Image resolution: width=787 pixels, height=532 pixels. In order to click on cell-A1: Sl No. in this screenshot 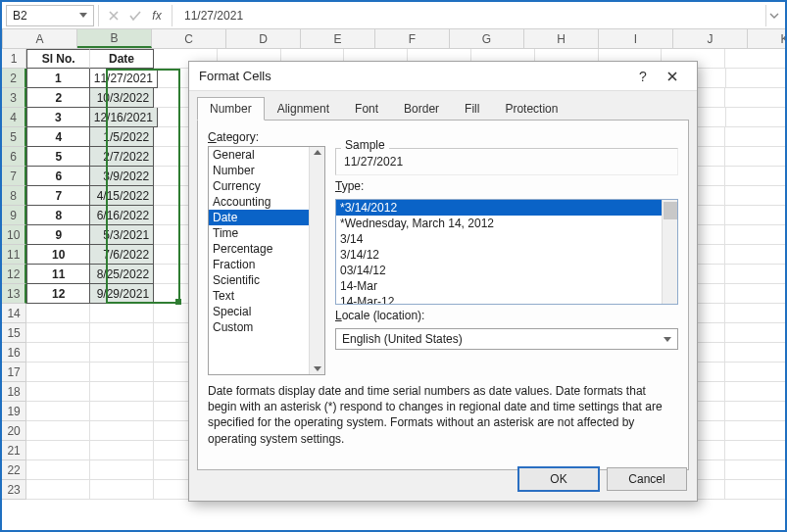, I will do `click(59, 59)`.